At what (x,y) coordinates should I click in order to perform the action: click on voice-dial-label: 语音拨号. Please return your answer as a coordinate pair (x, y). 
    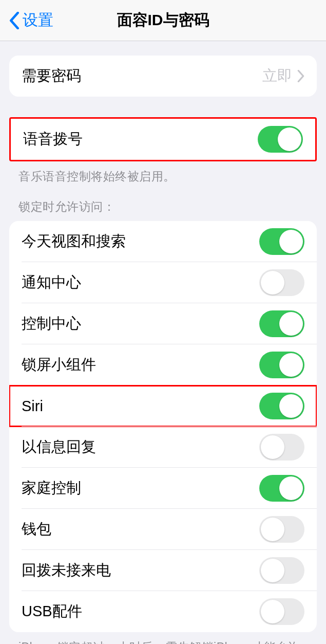
    Looking at the image, I should click on (141, 139).